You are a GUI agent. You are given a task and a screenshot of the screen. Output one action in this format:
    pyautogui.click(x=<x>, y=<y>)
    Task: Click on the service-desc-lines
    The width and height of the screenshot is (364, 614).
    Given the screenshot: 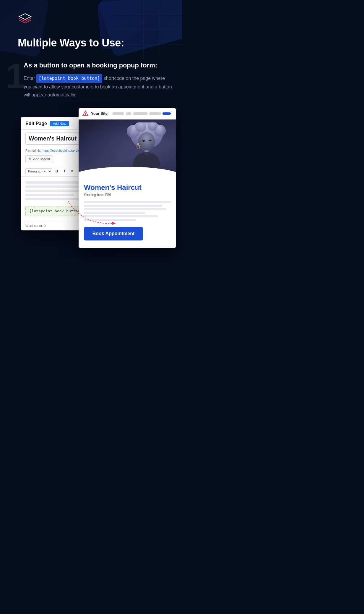 What is the action you would take?
    pyautogui.click(x=127, y=211)
    